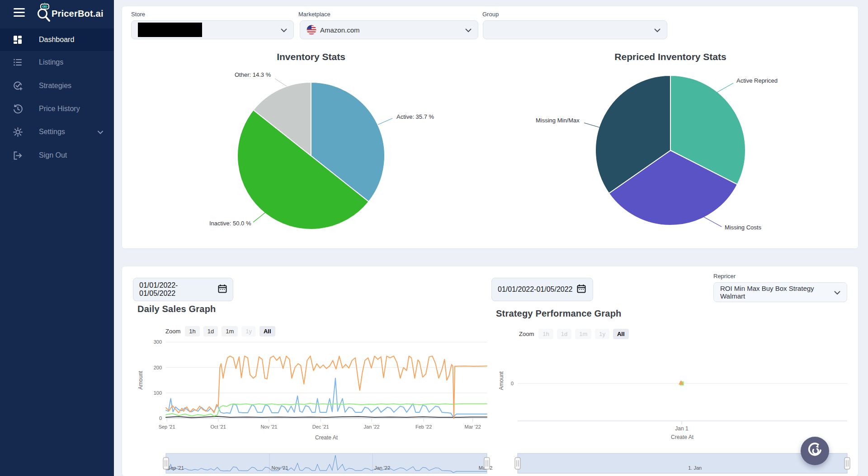  I want to click on series-blue, so click(326, 397).